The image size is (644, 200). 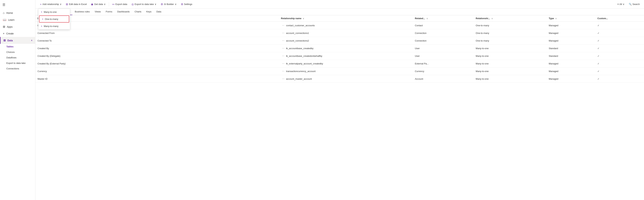 I want to click on get-data-label: Get data, so click(x=98, y=4).